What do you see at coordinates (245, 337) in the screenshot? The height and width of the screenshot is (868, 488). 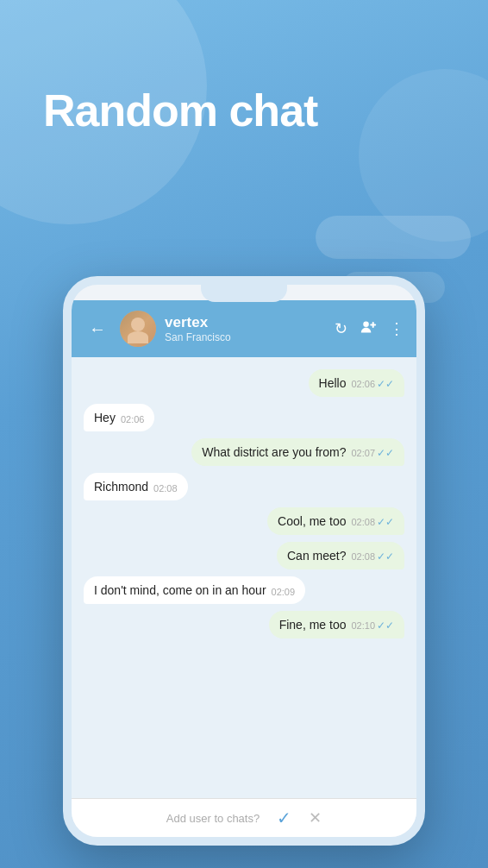 I see `contact-location: San Francisco` at bounding box center [245, 337].